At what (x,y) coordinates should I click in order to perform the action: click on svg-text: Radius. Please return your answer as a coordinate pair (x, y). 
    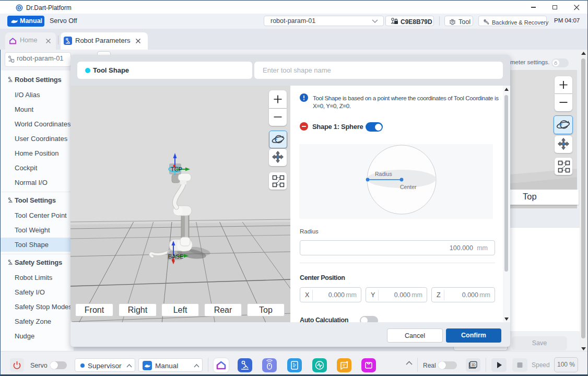
    Looking at the image, I should click on (383, 174).